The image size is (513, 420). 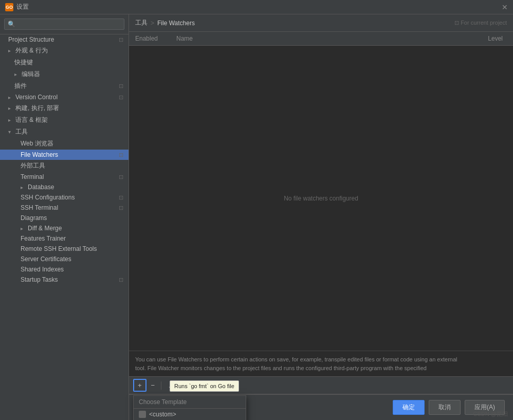 What do you see at coordinates (64, 259) in the screenshot?
I see `sidebar-item-server-certs: Server Certificates` at bounding box center [64, 259].